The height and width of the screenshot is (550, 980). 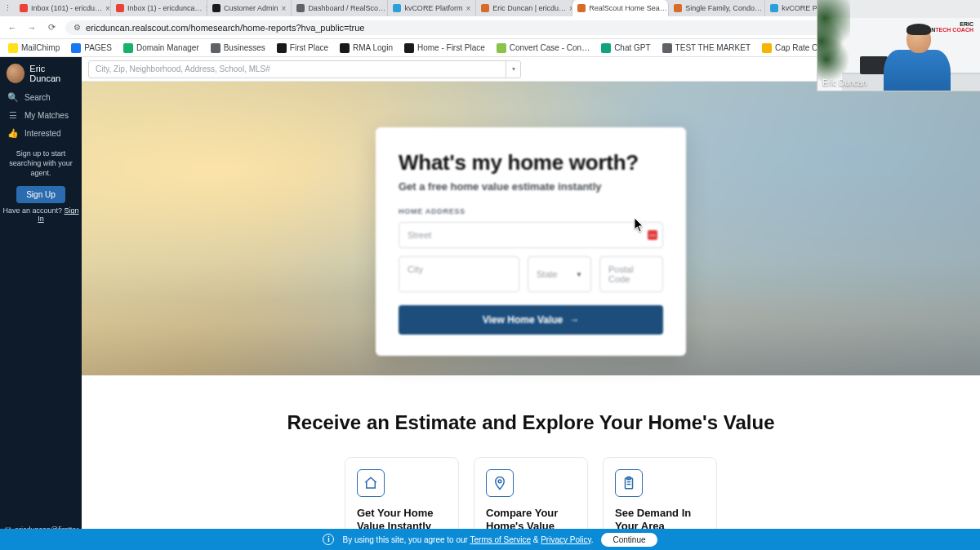 I want to click on bookmark-label: Home - First Place, so click(x=451, y=47).